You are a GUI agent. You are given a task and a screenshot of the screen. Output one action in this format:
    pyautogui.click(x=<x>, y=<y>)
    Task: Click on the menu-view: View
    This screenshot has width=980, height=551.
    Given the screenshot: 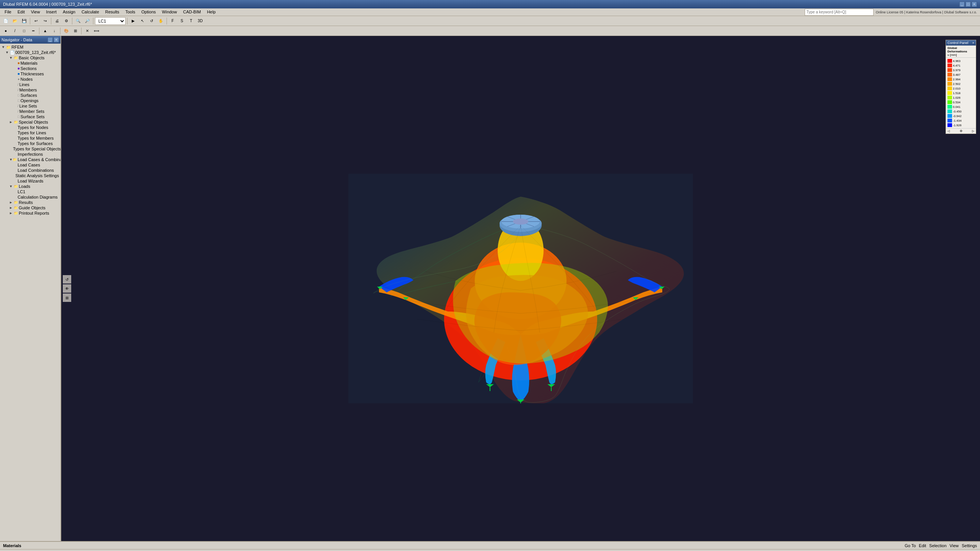 What is the action you would take?
    pyautogui.click(x=36, y=12)
    